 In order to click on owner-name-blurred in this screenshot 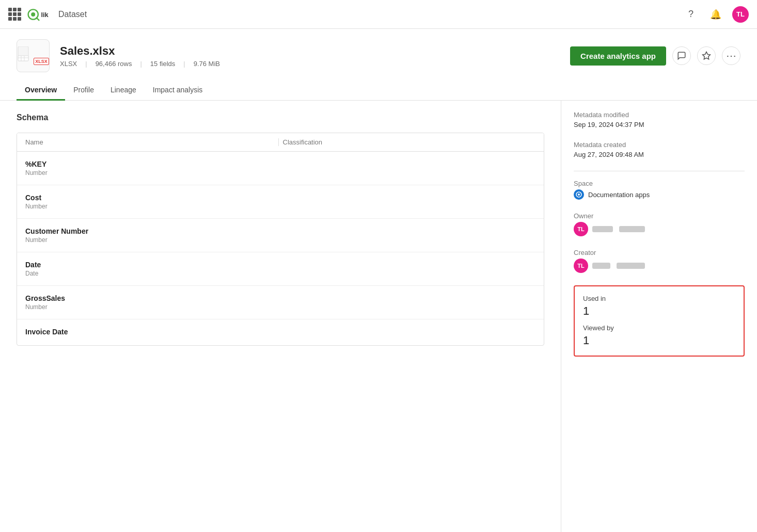, I will do `click(603, 229)`.